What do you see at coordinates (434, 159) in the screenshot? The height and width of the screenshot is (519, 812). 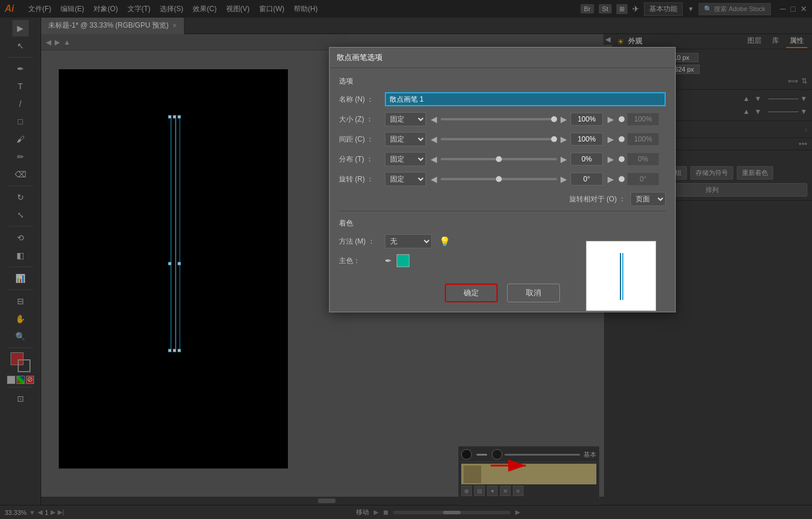 I see `scatter-left-arrow: ◀` at bounding box center [434, 159].